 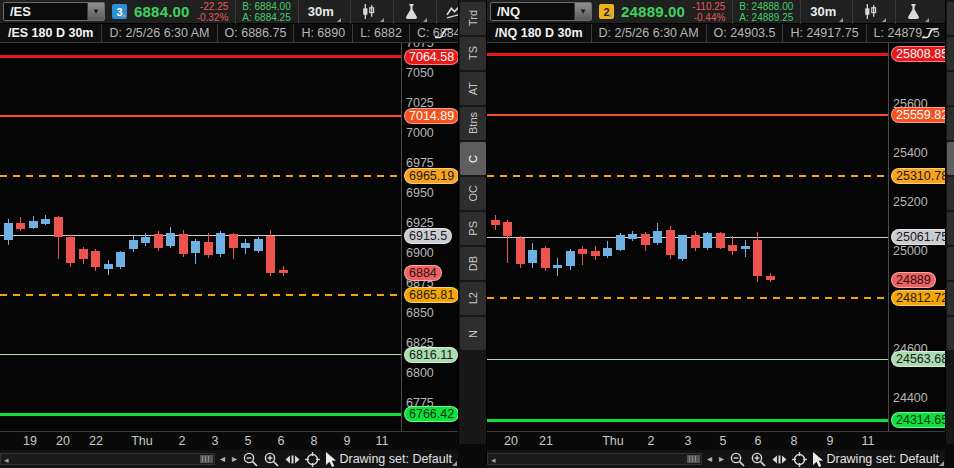 I want to click on time-axis: 192022Thu23568911, so click(x=200, y=441).